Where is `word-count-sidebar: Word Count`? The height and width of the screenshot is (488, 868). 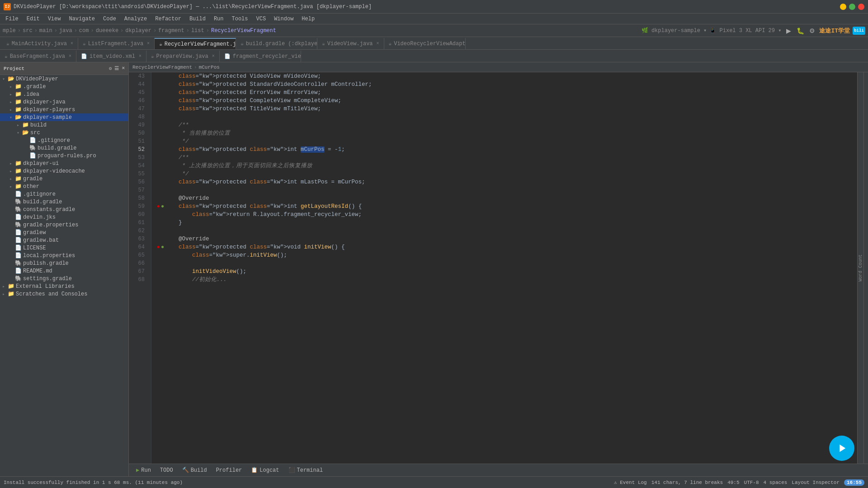 word-count-sidebar: Word Count is located at coordinates (860, 268).